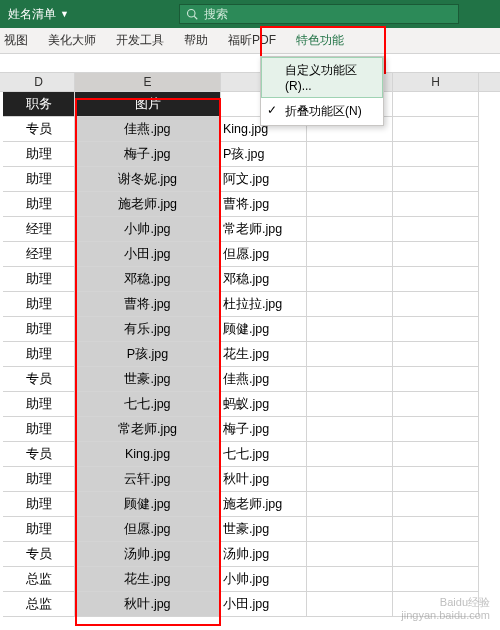  I want to click on cell-F: 小帅.jpg, so click(264, 580).